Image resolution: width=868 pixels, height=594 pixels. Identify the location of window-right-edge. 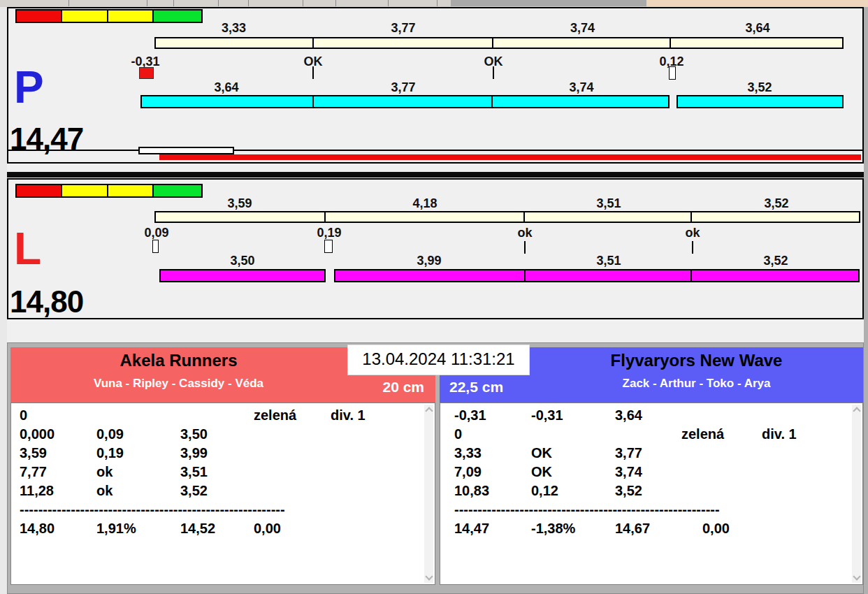
(866, 300).